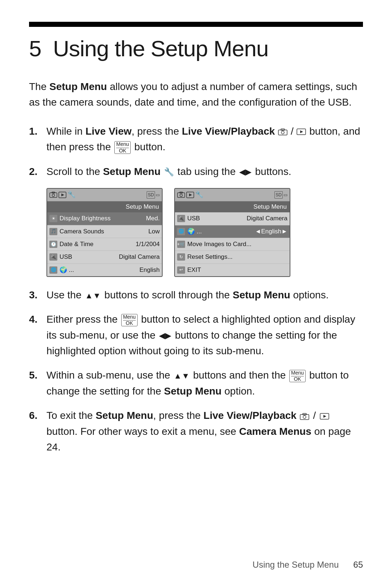 Image resolution: width=392 pixels, height=588 pixels. I want to click on sc-play-icon, so click(62, 195).